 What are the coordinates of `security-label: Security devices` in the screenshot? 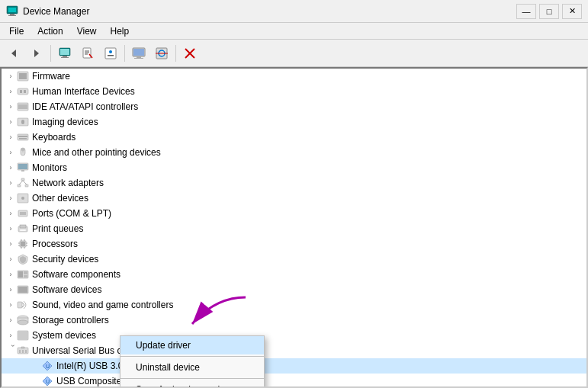 It's located at (66, 259).